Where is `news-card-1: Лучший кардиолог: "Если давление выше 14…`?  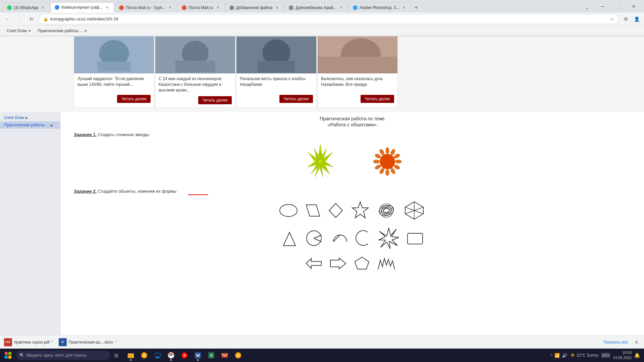 news-card-1: Лучший кардиолог: "Если давление выше 14… is located at coordinates (114, 72).